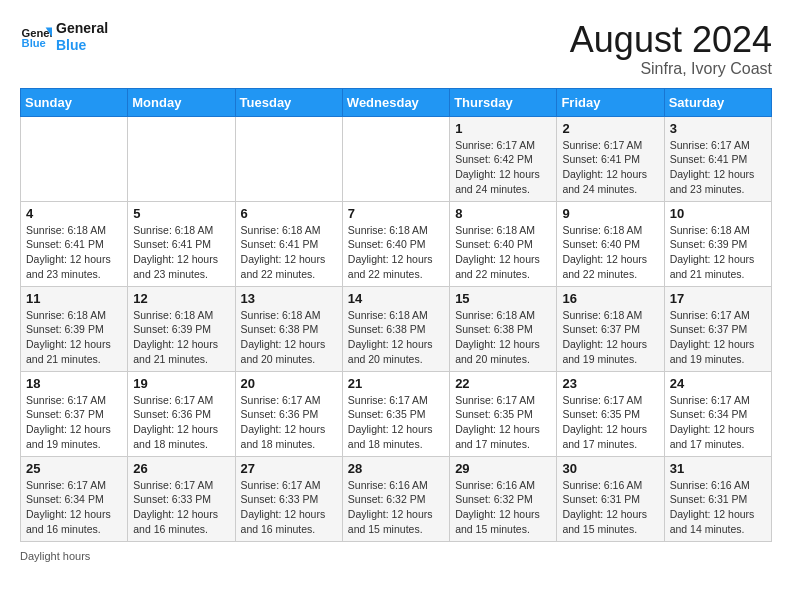 The image size is (792, 612). I want to click on day-number: 7, so click(396, 214).